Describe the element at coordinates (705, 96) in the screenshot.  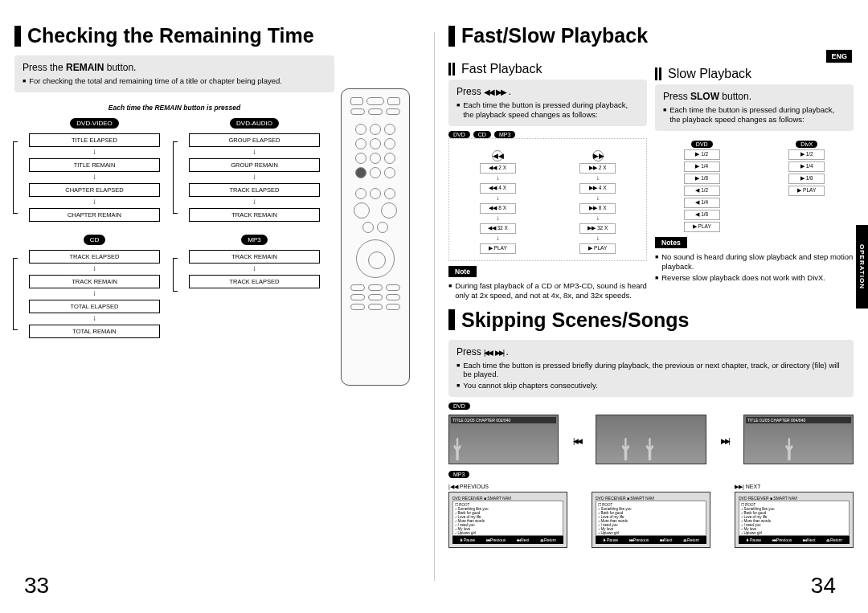
I see `instr-bold: SLOW` at that location.